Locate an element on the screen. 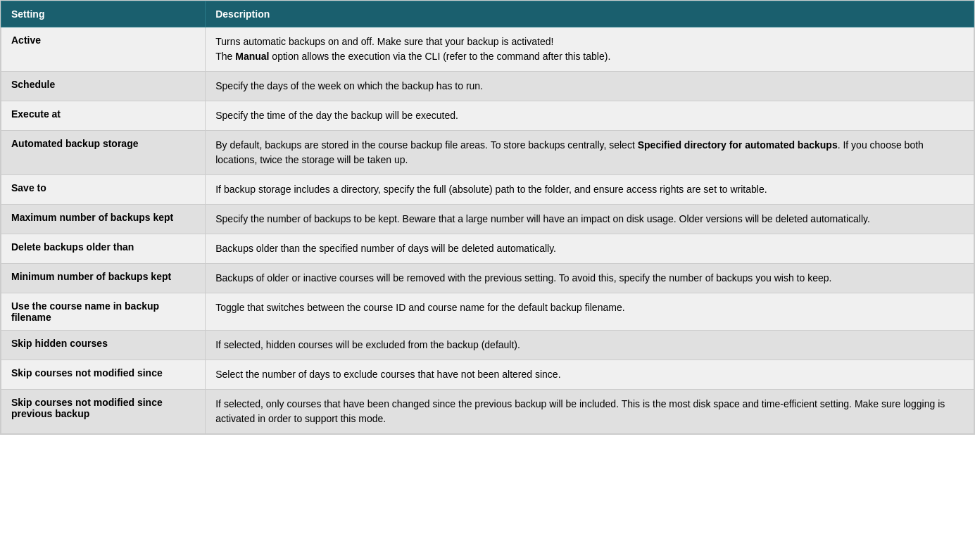 The height and width of the screenshot is (560, 975). setting-label-active: Active is located at coordinates (103, 49).